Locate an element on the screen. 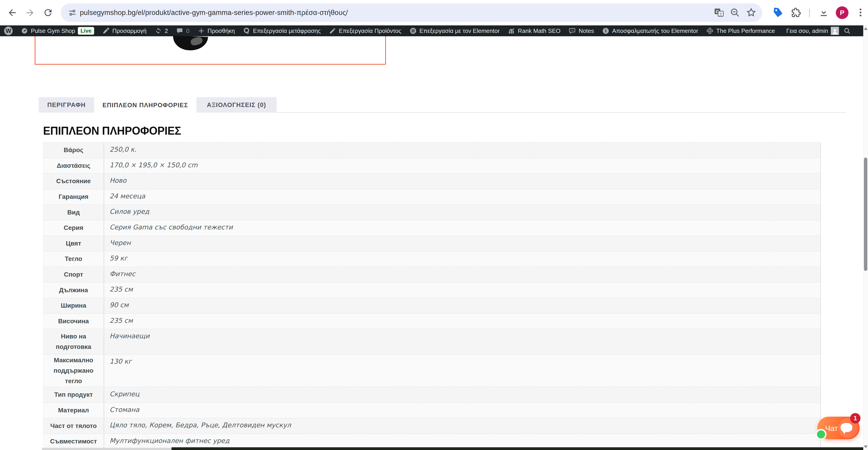 The image size is (868, 450). plus-performance-icon is located at coordinates (710, 31).